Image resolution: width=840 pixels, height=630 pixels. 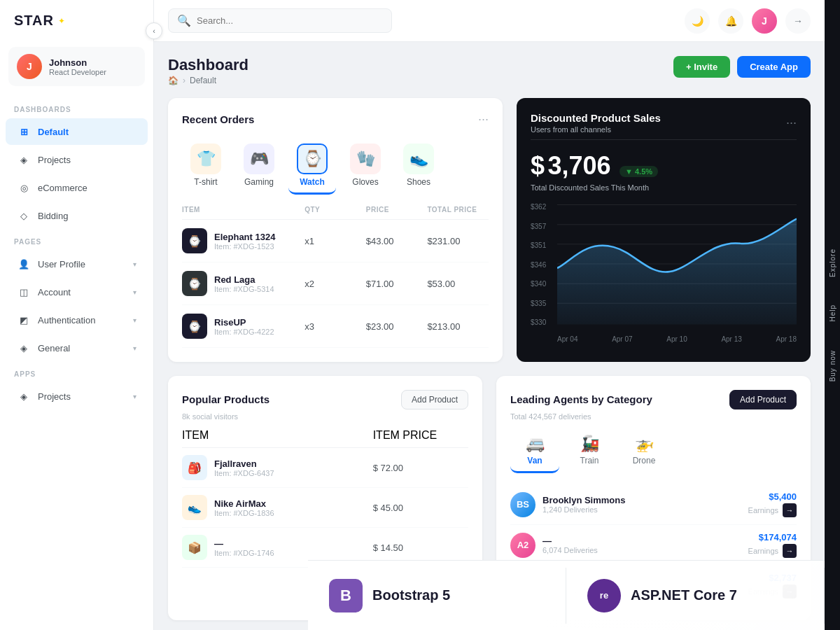 What do you see at coordinates (397, 210) in the screenshot?
I see `col-price: PRICE` at bounding box center [397, 210].